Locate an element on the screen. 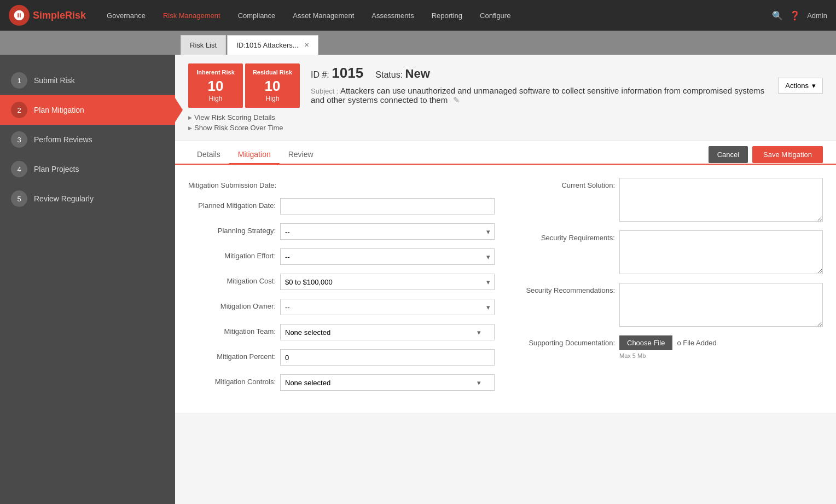 Image resolution: width=836 pixels, height=504 pixels. mitigation-percent-input is located at coordinates (387, 357).